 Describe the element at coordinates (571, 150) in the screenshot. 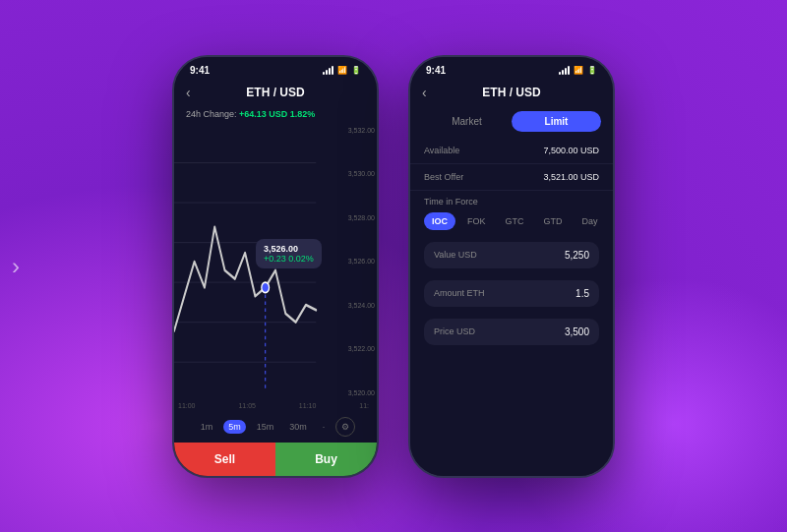

I see `available-value: 7,500.00 USD` at that location.